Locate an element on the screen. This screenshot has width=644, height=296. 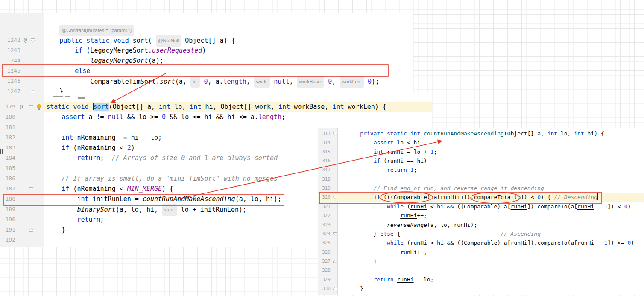
line-number: 319 is located at coordinates (325, 188).